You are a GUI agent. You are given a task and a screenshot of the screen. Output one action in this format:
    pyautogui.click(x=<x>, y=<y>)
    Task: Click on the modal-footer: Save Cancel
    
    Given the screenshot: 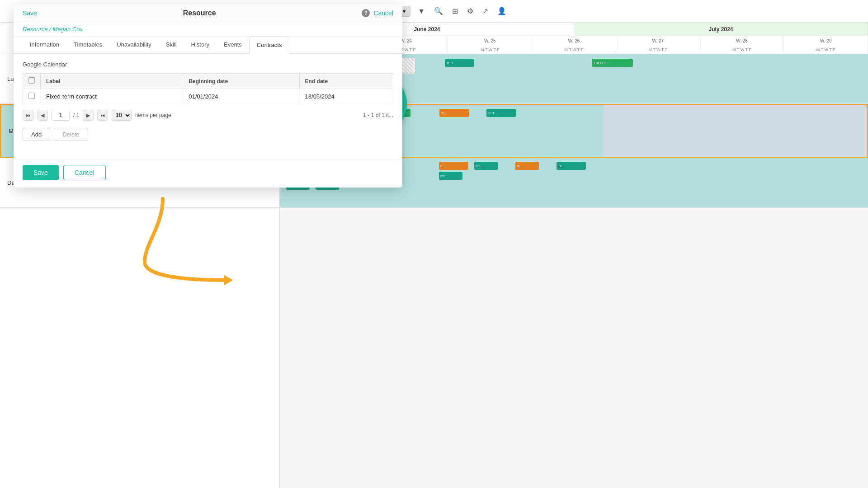 What is the action you would take?
    pyautogui.click(x=208, y=174)
    